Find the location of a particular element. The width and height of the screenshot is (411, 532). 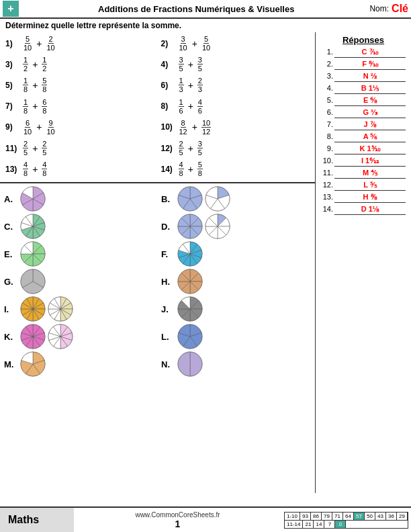

problem-number: 9) is located at coordinates (13, 127).